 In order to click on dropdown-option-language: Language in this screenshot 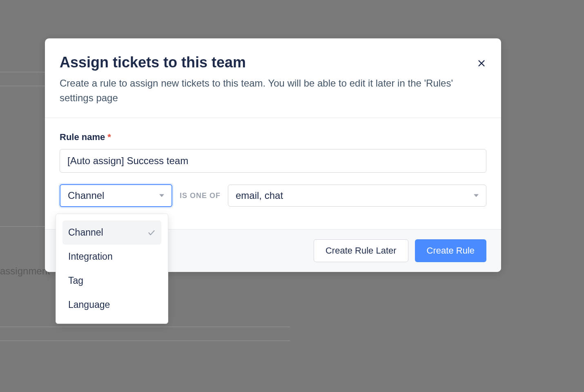, I will do `click(112, 305)`.